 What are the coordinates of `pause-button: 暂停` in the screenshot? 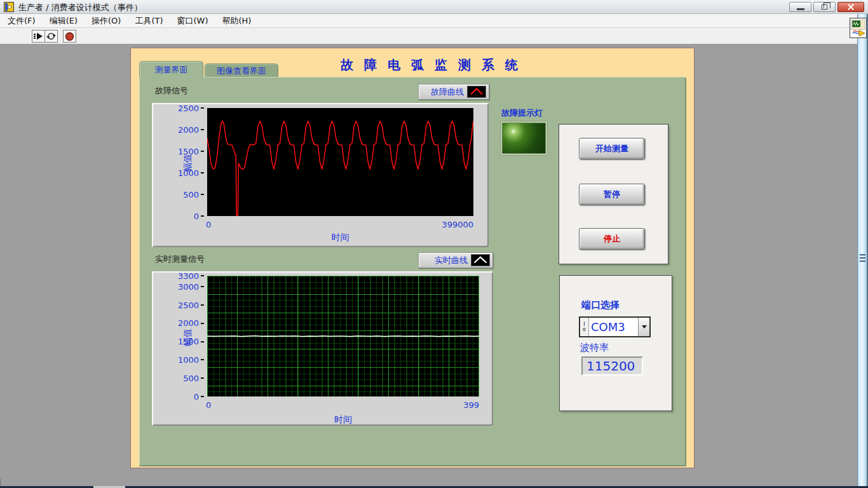 It's located at (612, 194).